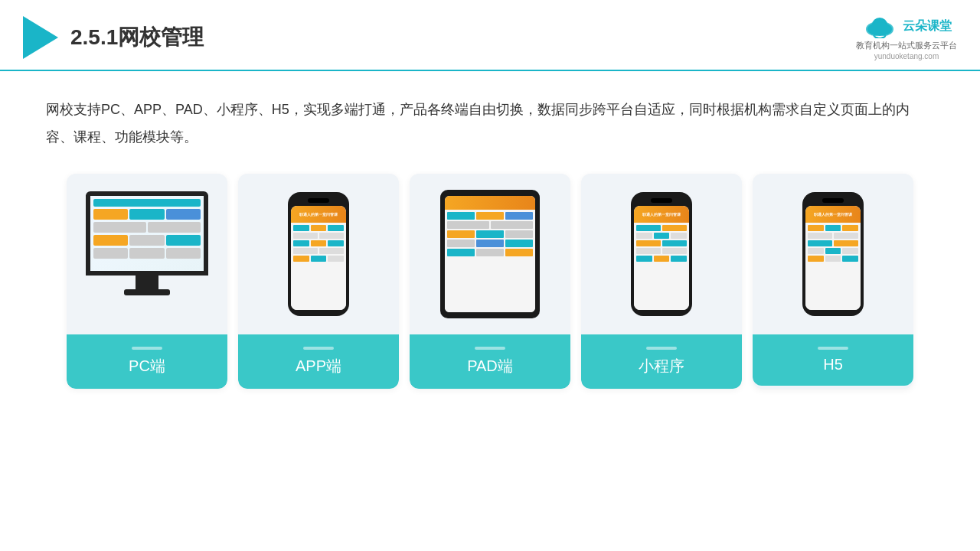 This screenshot has width=980, height=551. Describe the element at coordinates (906, 37) in the screenshot. I see `brand-logo: 云朵课堂 教育机构一站式服务云平台 yunduoketang.com` at that location.